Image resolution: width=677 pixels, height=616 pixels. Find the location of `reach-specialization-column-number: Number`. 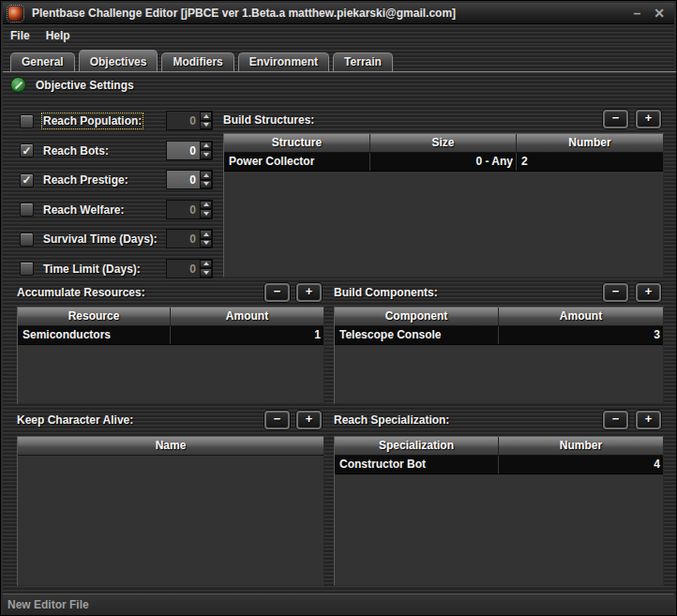

reach-specialization-column-number: Number is located at coordinates (581, 446).